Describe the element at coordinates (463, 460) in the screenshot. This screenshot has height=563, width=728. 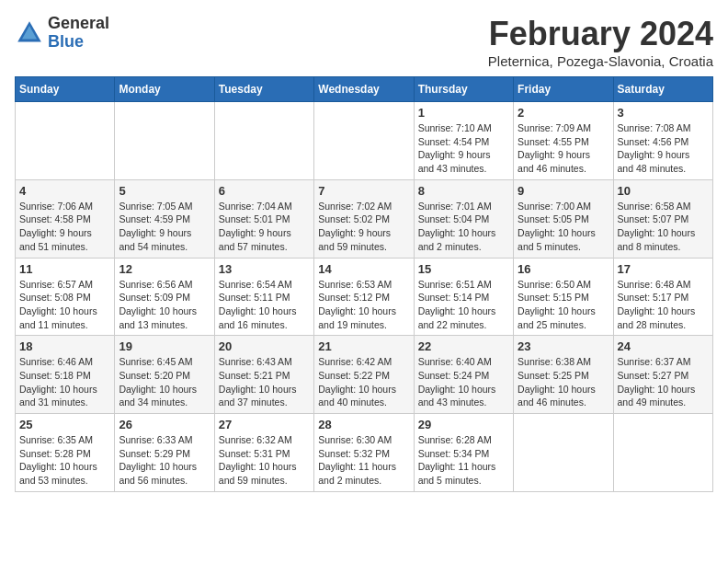
I see `day-detail: Sunrise: 6:28 AM Sunset: 5:34 PM Dayligh…` at that location.